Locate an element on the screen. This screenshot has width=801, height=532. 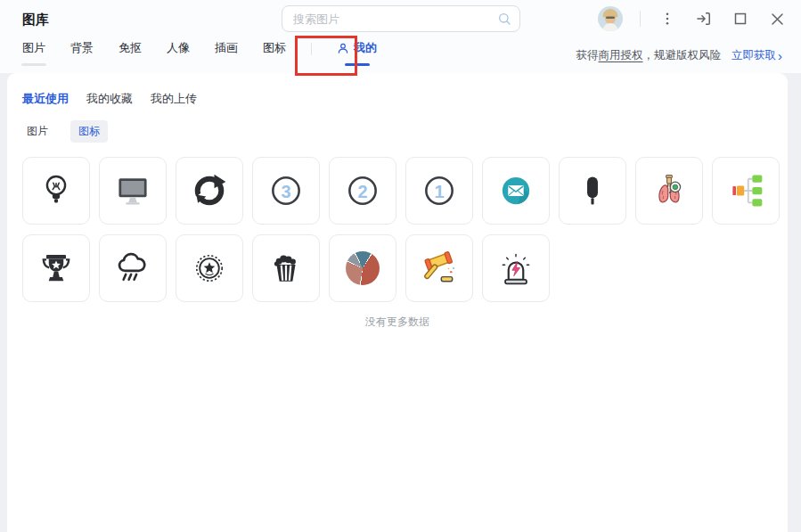
maximize-button is located at coordinates (740, 19).